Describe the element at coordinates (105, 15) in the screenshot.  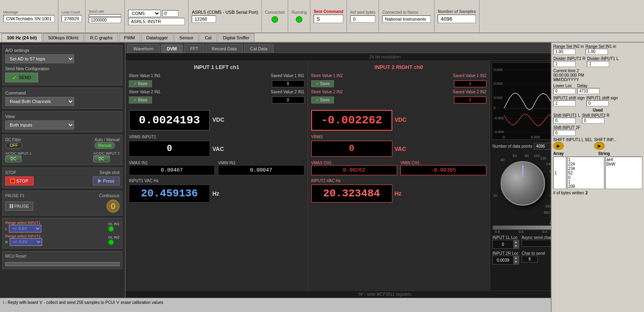
I see `baud-rate-value` at that location.